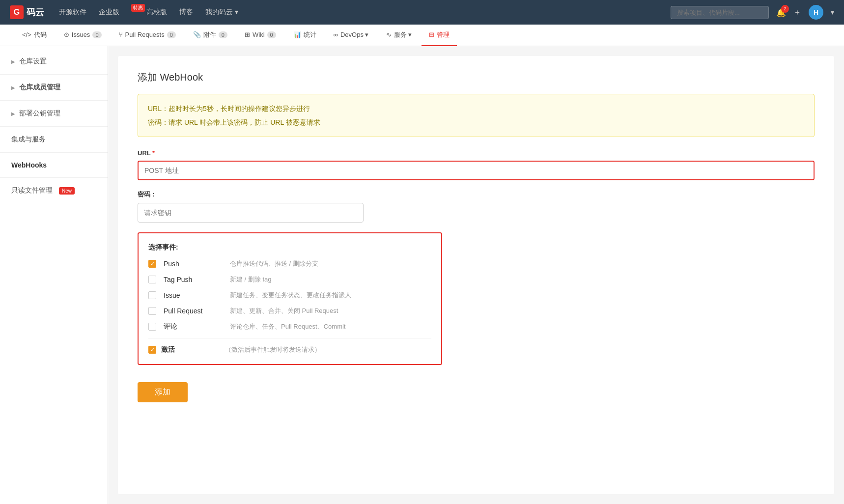 The width and height of the screenshot is (844, 504). Describe the element at coordinates (54, 275) in the screenshot. I see `sidebar: ▶ 仓库设置 ▶ 仓库成员管理 ▶ 部署公钥管理 集成与服务 WebHooks …` at that location.